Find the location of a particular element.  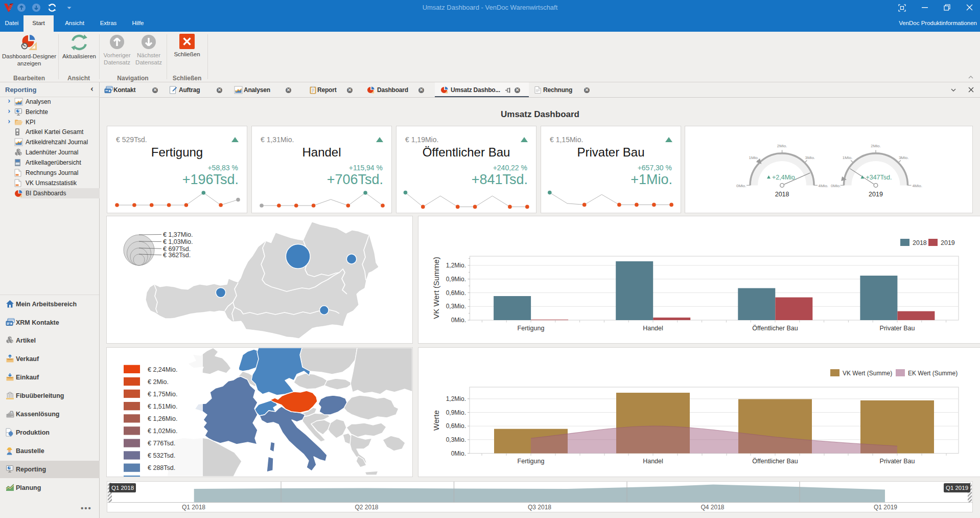

svg-text: € 288Tsd. is located at coordinates (161, 468).